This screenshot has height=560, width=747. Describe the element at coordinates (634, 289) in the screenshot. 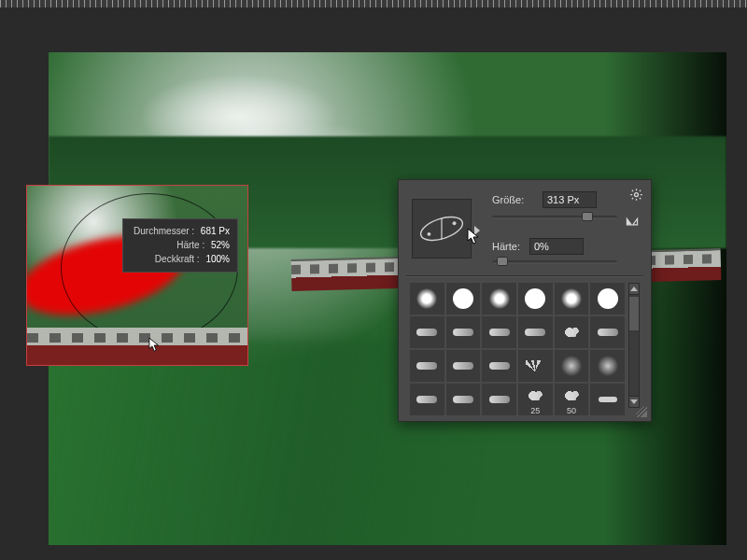

I see `scroll-up-button` at that location.